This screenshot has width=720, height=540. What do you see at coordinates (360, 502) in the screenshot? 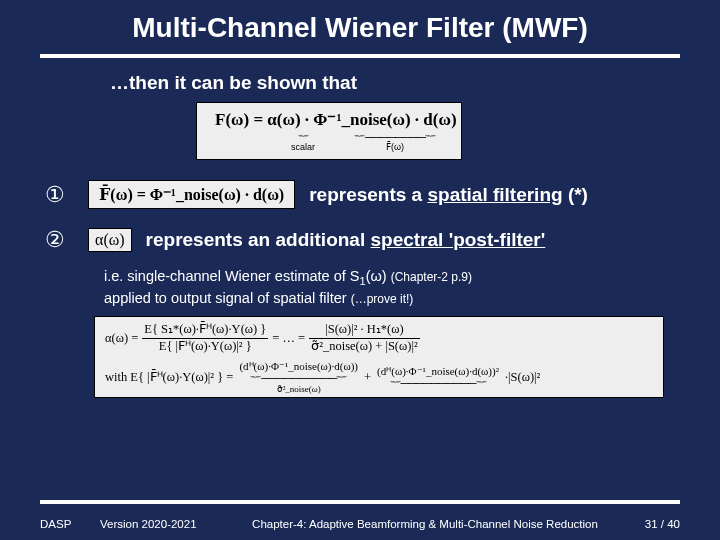
I see `divider-bottom` at bounding box center [360, 502].